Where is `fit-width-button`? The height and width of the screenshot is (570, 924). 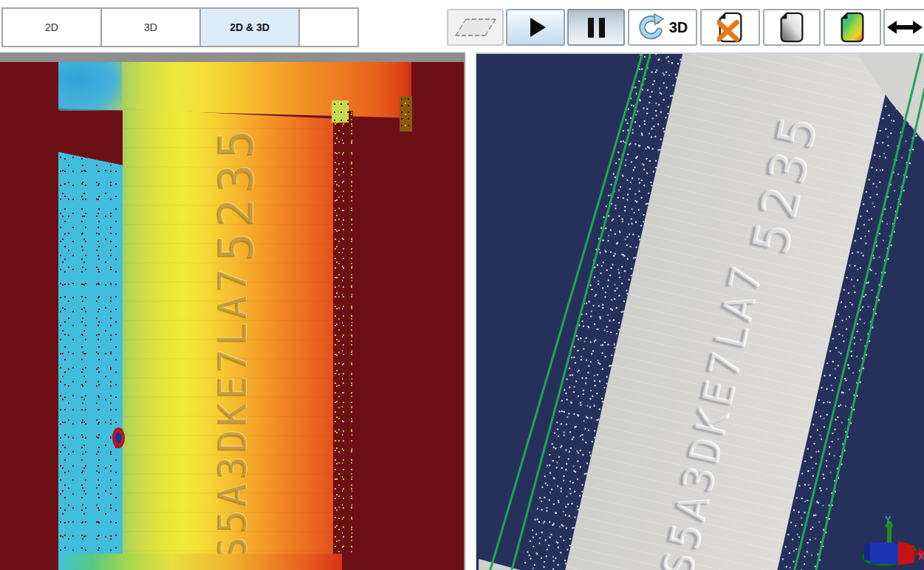
fit-width-button is located at coordinates (904, 27).